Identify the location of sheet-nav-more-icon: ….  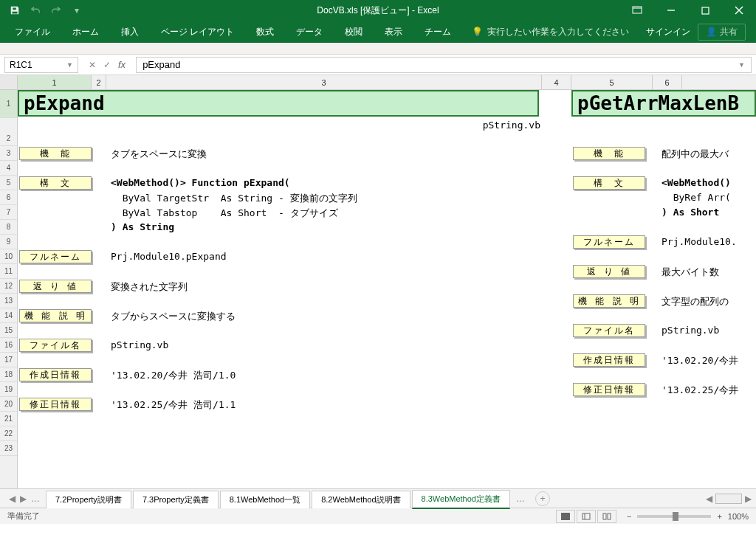
(35, 499).